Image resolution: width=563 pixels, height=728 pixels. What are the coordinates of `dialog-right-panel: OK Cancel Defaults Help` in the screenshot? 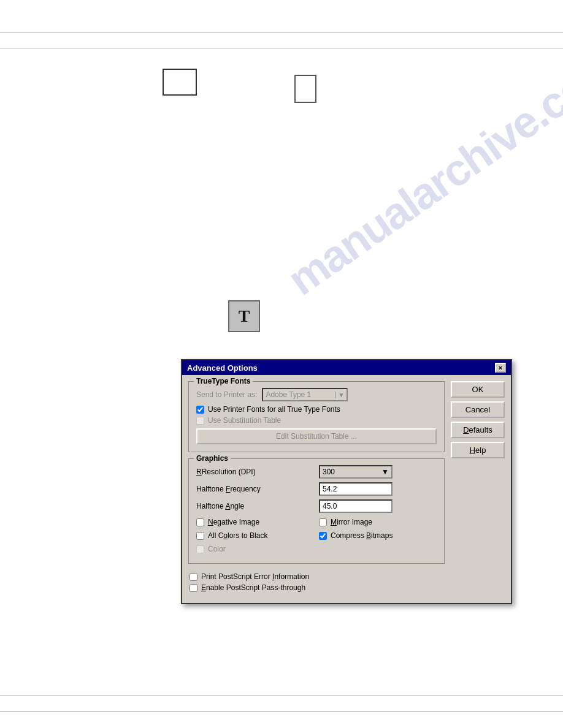 It's located at (478, 489).